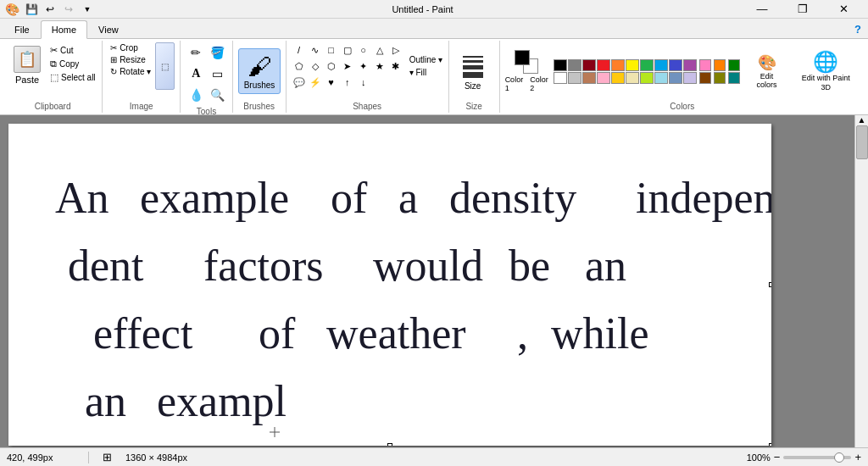  I want to click on more-shape: ▷, so click(396, 50).